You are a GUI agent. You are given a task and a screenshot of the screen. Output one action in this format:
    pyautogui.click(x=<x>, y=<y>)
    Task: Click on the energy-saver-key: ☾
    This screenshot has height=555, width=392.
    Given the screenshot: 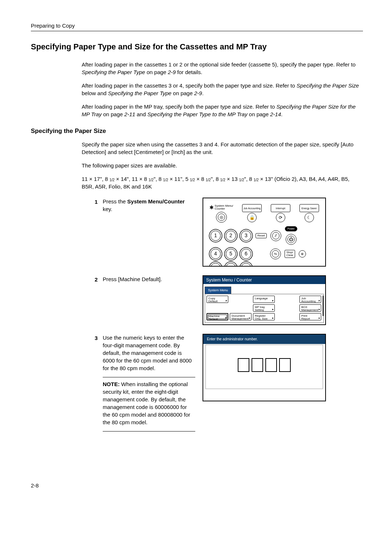 What is the action you would take?
    pyautogui.click(x=309, y=218)
    